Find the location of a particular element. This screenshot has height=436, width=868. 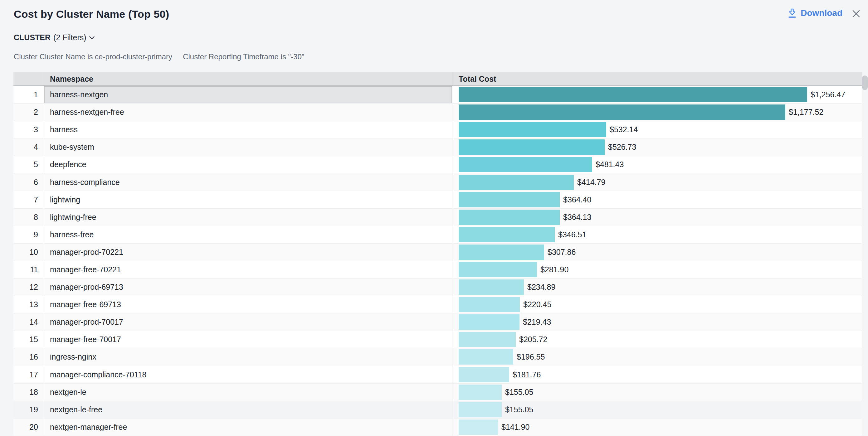

total-cost-cell: $414.79 is located at coordinates (657, 182).